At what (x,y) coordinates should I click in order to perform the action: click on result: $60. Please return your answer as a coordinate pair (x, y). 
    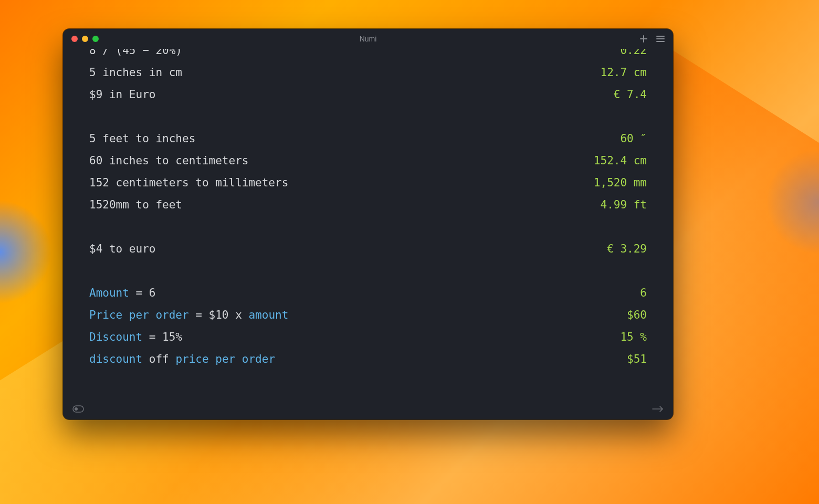
    Looking at the image, I should click on (637, 315).